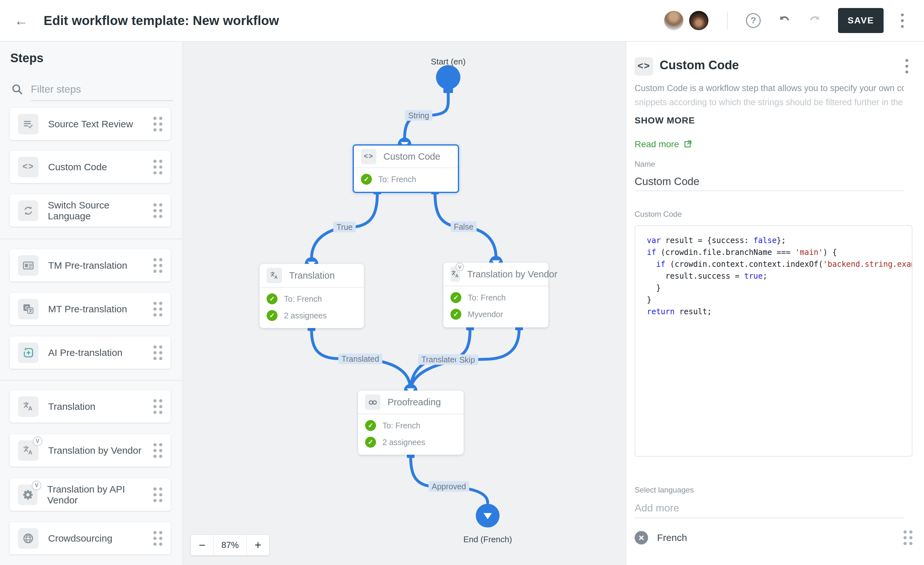 The width and height of the screenshot is (924, 565). What do you see at coordinates (687, 144) in the screenshot?
I see `external-link-icon` at bounding box center [687, 144].